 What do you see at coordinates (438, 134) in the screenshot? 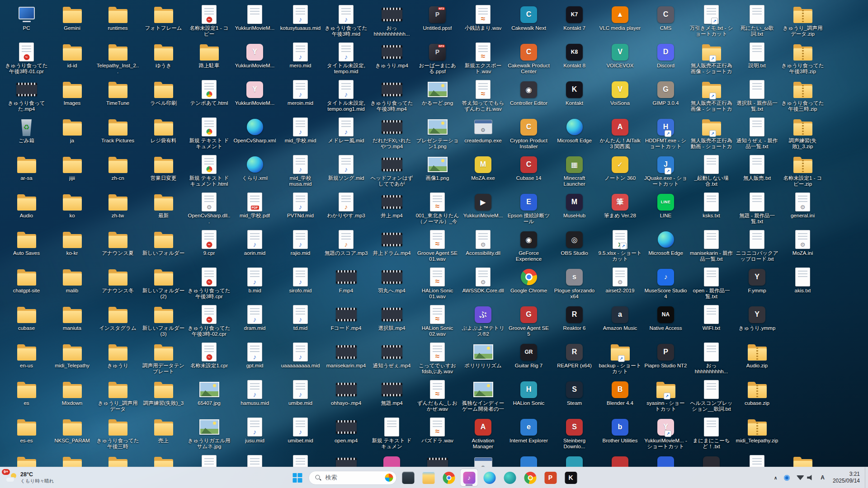
I see `desktop-icon: プレゼンテーション1.png` at bounding box center [438, 134].